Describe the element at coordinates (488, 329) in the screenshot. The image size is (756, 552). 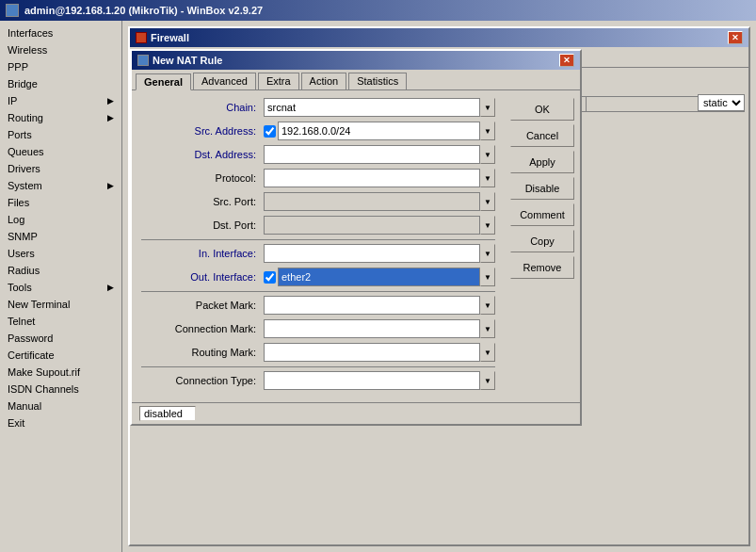
I see `connection-mark-arrow: ▼` at that location.